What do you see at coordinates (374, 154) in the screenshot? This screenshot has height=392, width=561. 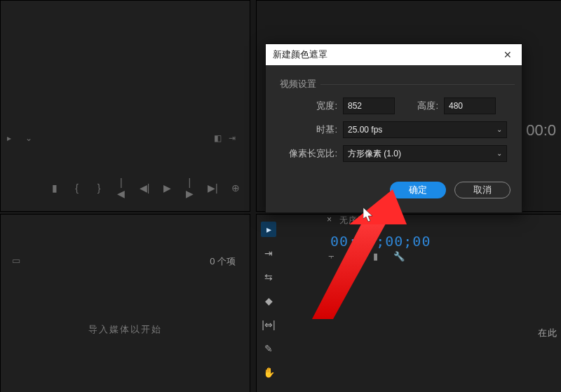 I see `par-value: 方形像素 (1.0)` at bounding box center [374, 154].